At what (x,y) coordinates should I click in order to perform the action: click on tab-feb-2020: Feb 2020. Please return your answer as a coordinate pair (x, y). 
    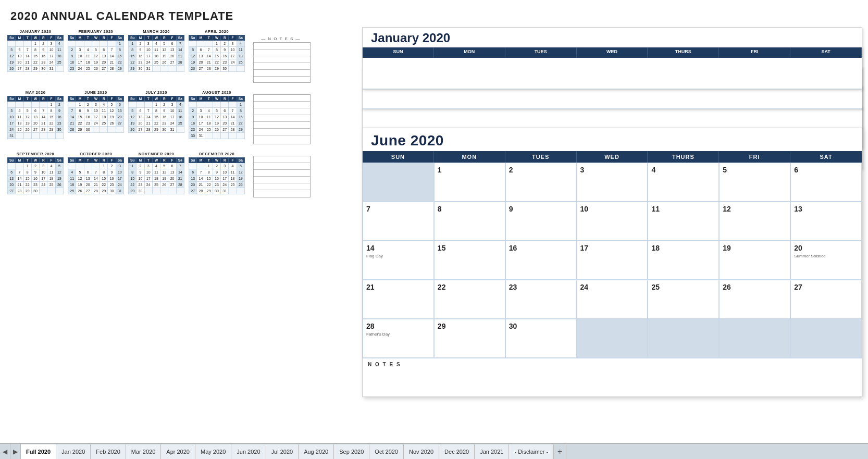
    Looking at the image, I should click on (108, 452).